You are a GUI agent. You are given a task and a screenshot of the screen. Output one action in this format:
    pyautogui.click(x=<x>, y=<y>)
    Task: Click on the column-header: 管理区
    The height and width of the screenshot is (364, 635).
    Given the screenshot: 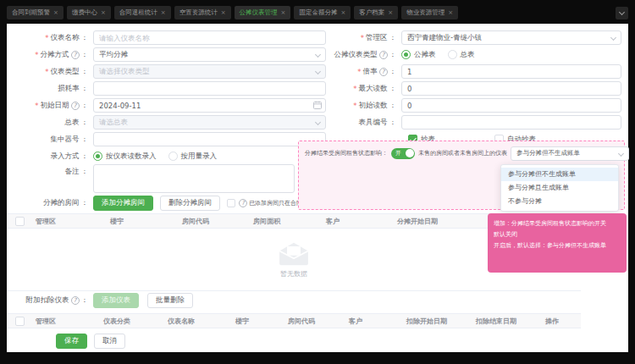 What is the action you would take?
    pyautogui.click(x=69, y=222)
    